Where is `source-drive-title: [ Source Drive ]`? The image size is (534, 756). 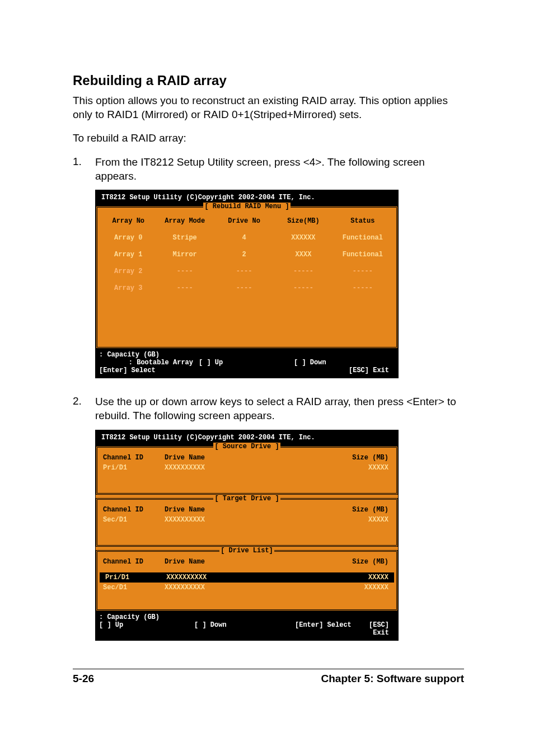 source-drive-title: [ Source Drive ] is located at coordinates (247, 447).